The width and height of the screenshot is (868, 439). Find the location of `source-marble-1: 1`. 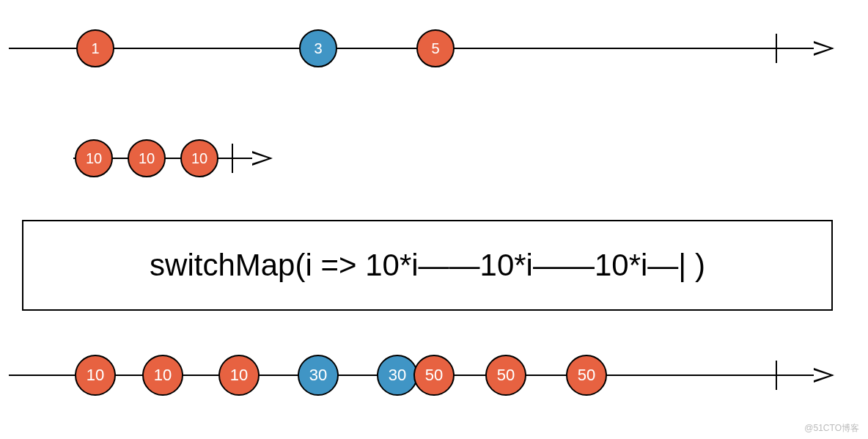

source-marble-1: 1 is located at coordinates (95, 48).